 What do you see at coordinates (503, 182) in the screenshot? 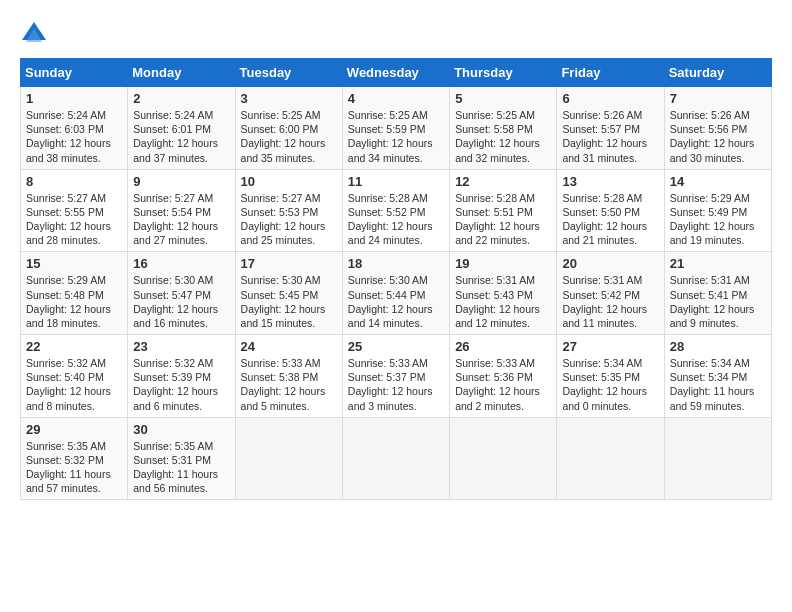
I see `day-number: 12` at bounding box center [503, 182].